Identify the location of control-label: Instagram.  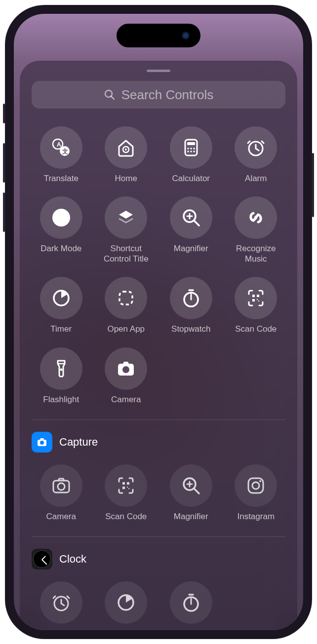
(256, 517).